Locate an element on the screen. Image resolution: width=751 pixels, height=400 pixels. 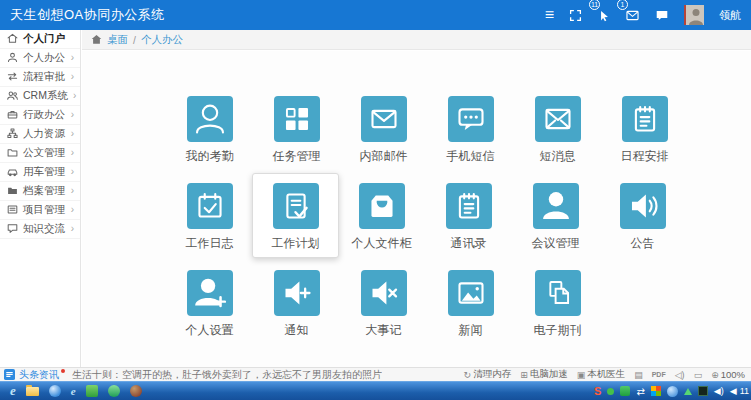
fullscreen-icon is located at coordinates (576, 15).